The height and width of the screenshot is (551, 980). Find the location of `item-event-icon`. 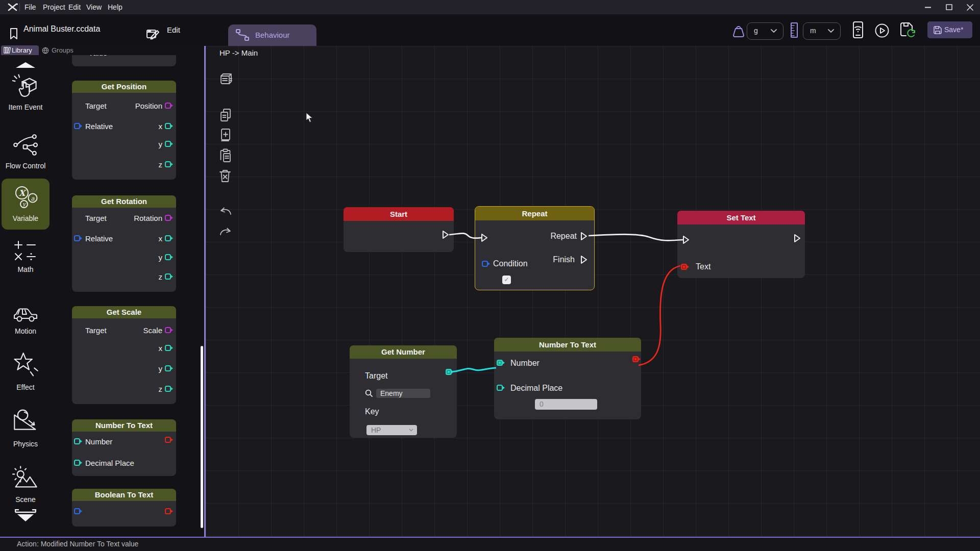

item-event-icon is located at coordinates (26, 87).